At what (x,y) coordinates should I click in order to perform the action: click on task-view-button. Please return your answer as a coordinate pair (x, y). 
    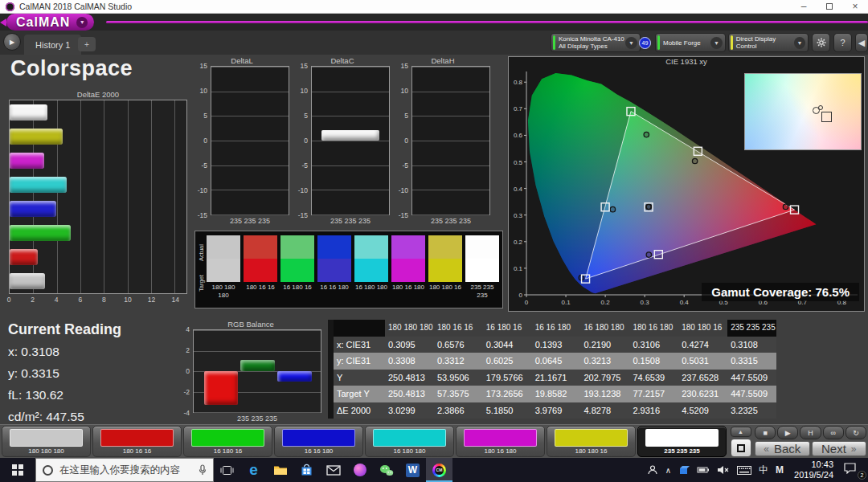
    Looking at the image, I should click on (227, 470).